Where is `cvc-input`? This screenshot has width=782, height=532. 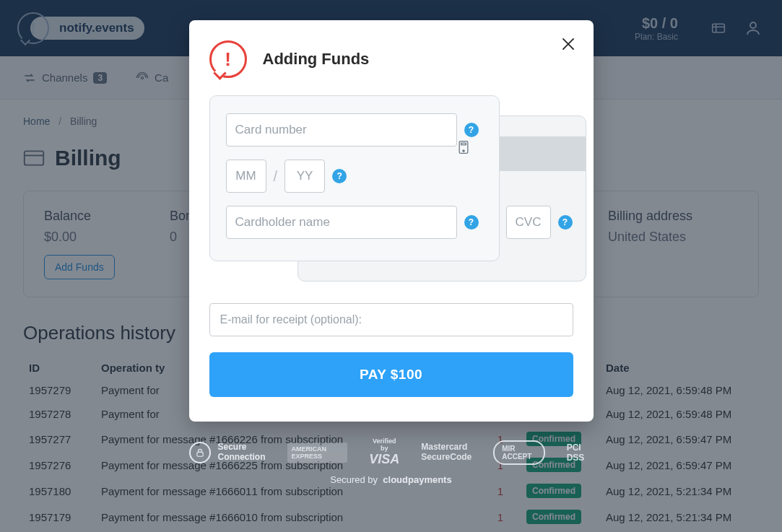 cvc-input is located at coordinates (529, 222).